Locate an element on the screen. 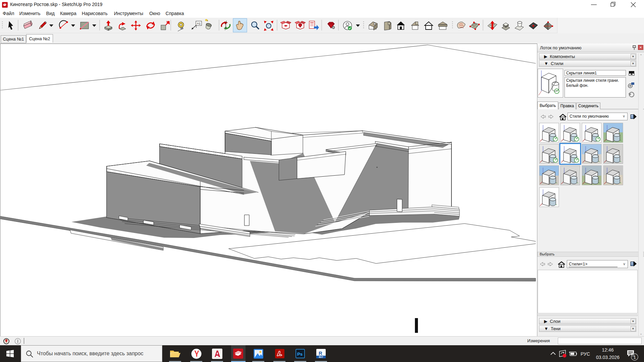 This screenshot has width=644, height=362. svg-text: A1 is located at coordinates (199, 23).